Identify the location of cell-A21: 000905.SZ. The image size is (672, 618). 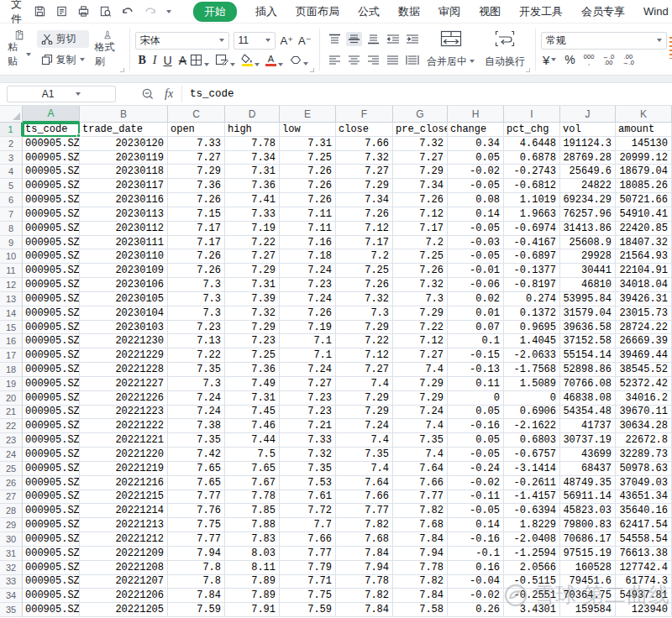
(51, 413).